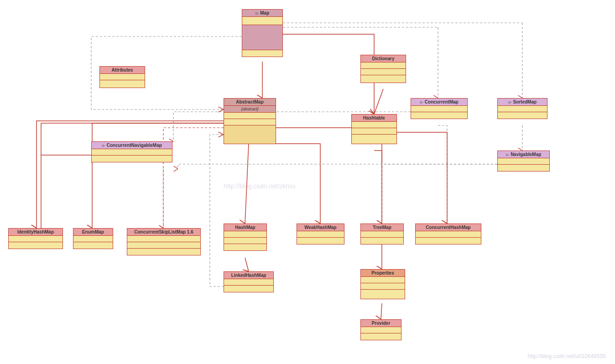 The height and width of the screenshot is (364, 615). What do you see at coordinates (448, 228) in the screenshot?
I see `concurrenthashmap-header: ConcurrentHashMap` at bounding box center [448, 228].